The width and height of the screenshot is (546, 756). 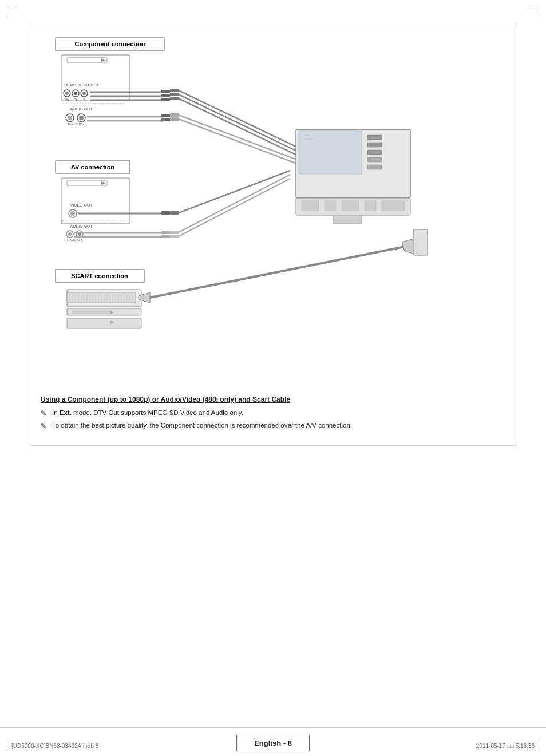 What do you see at coordinates (65, 413) in the screenshot?
I see `note-1-bold: Ext.` at bounding box center [65, 413].